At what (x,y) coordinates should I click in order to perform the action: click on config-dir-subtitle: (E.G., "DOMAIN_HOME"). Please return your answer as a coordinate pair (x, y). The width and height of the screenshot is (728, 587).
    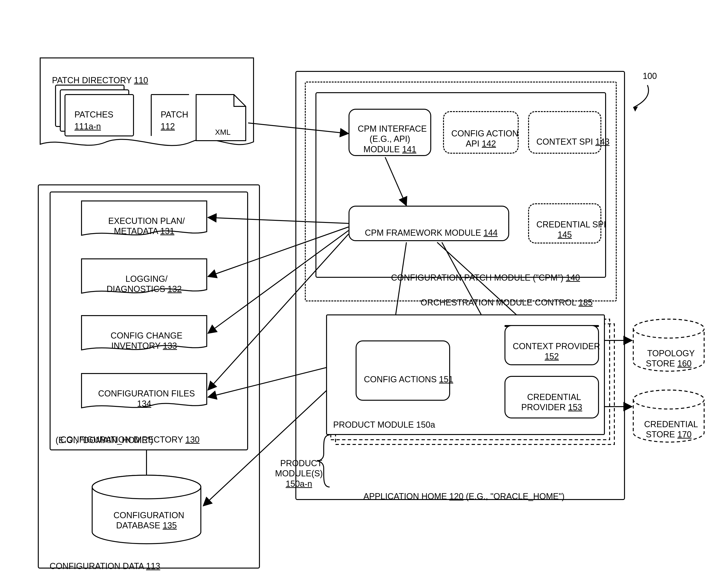
    Looking at the image, I should click on (104, 440).